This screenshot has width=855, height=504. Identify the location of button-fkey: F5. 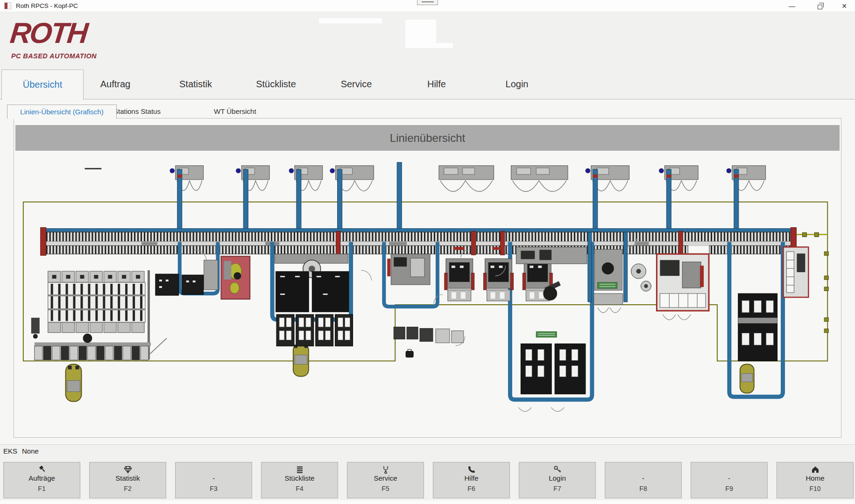
(386, 489).